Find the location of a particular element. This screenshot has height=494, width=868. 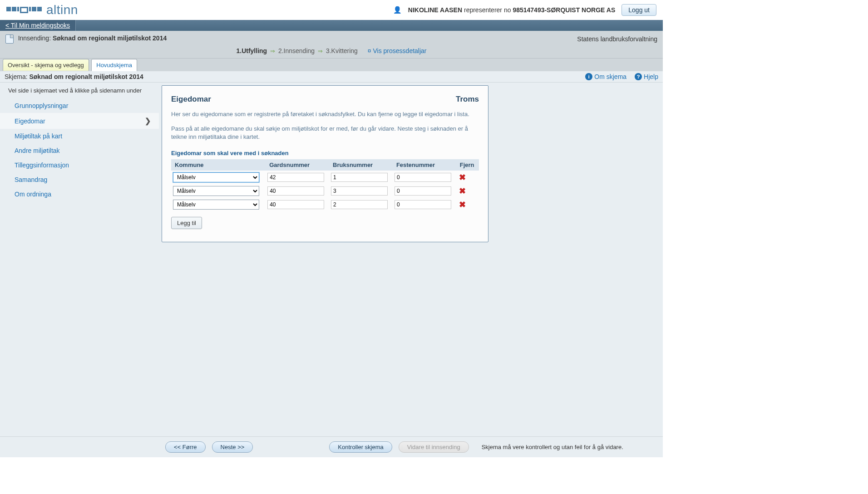

next-button: Neste >> is located at coordinates (232, 447).